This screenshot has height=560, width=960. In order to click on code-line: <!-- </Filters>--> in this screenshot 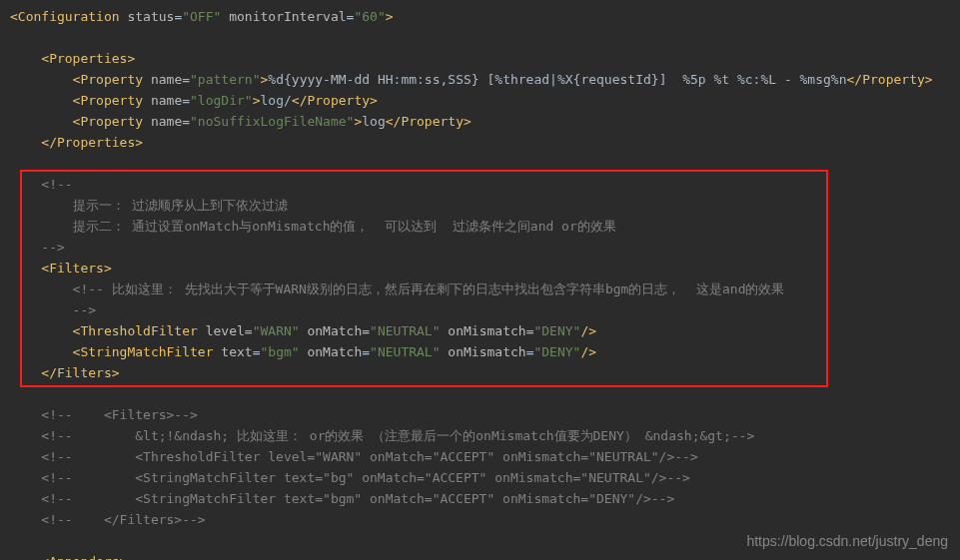, I will do `click(108, 519)`.